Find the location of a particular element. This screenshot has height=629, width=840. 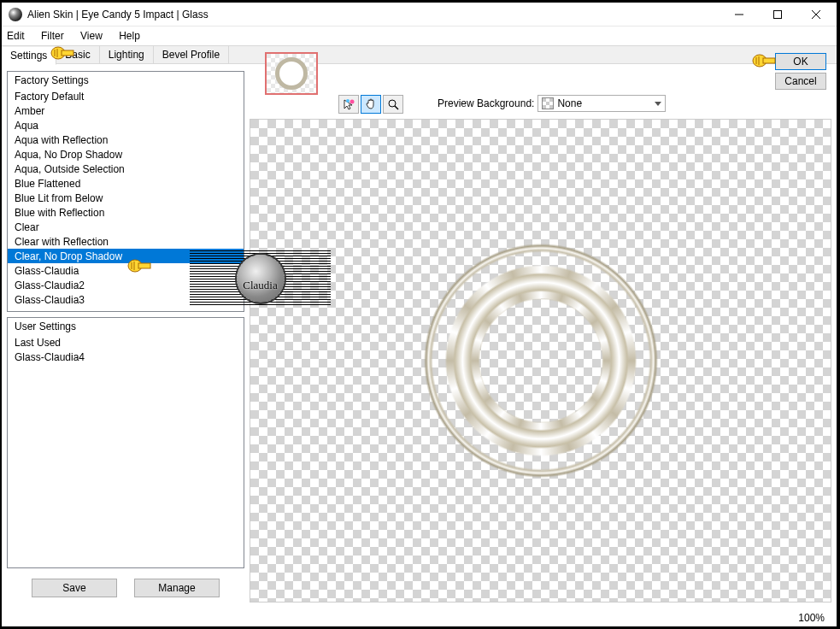

list-item: Aqua is located at coordinates (126, 125).